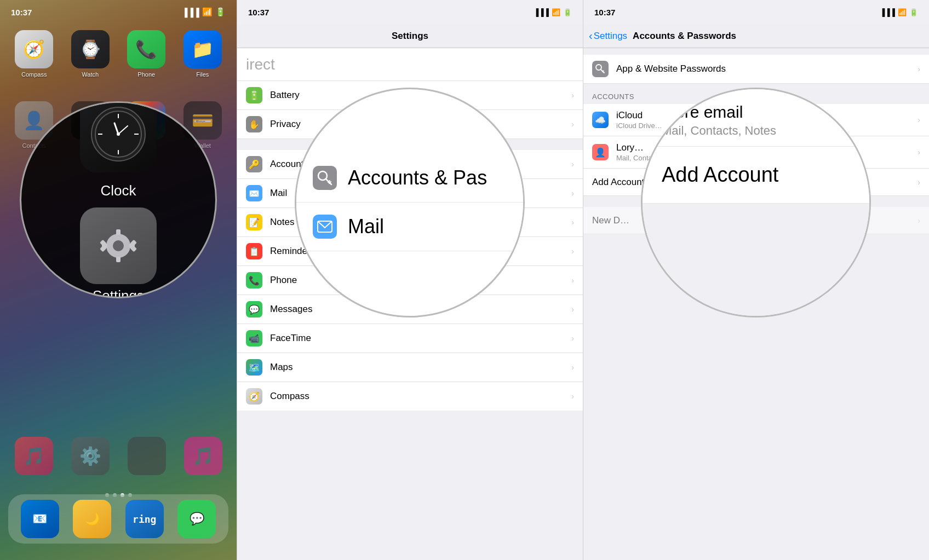 The width and height of the screenshot is (929, 560). Describe the element at coordinates (914, 12) in the screenshot. I see `acc-battery-icon: 🔋` at that location.